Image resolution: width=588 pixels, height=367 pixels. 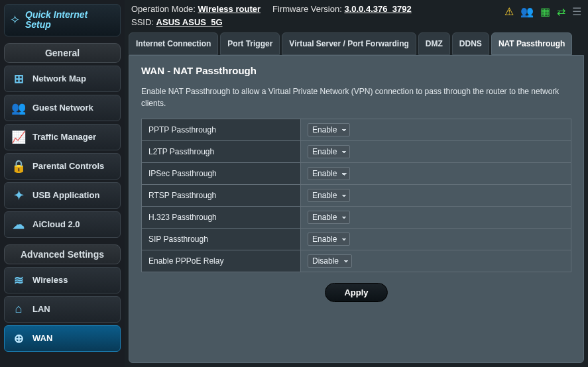 I want to click on panel-description: Enable NAT Passthrough to allow a Virtua…, so click(x=357, y=97).